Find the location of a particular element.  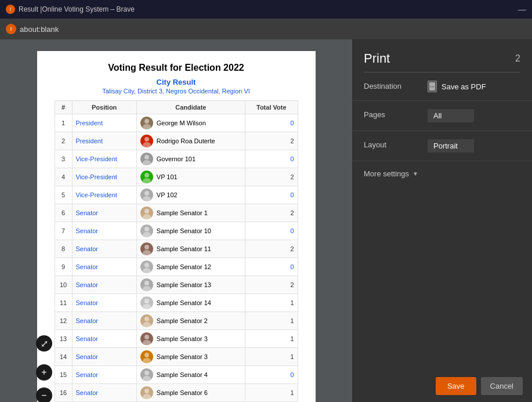

address-bar: ! about:blank is located at coordinates (266, 29).